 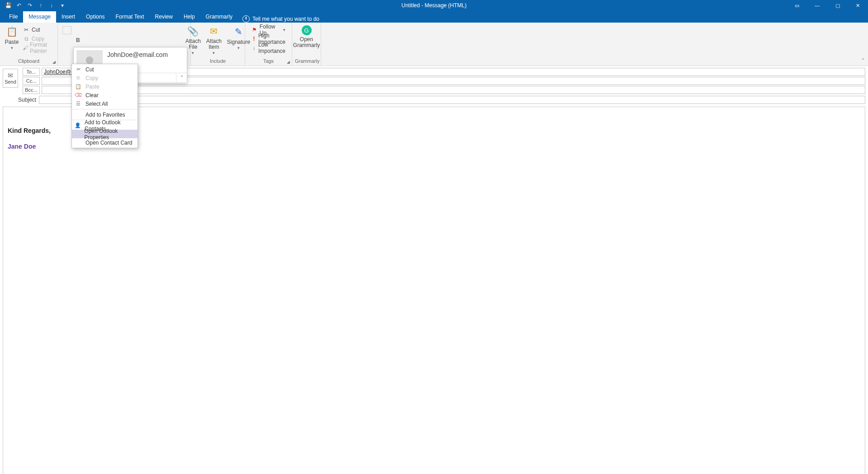 What do you see at coordinates (105, 104) in the screenshot?
I see `ctx-select-all: ☰ Select All` at bounding box center [105, 104].